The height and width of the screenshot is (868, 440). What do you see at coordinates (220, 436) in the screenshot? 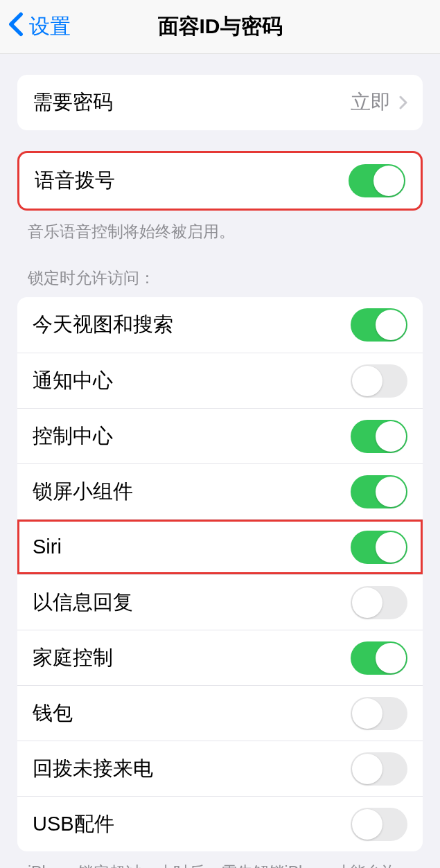
I see `lock-access-row: 控制中心` at bounding box center [220, 436].